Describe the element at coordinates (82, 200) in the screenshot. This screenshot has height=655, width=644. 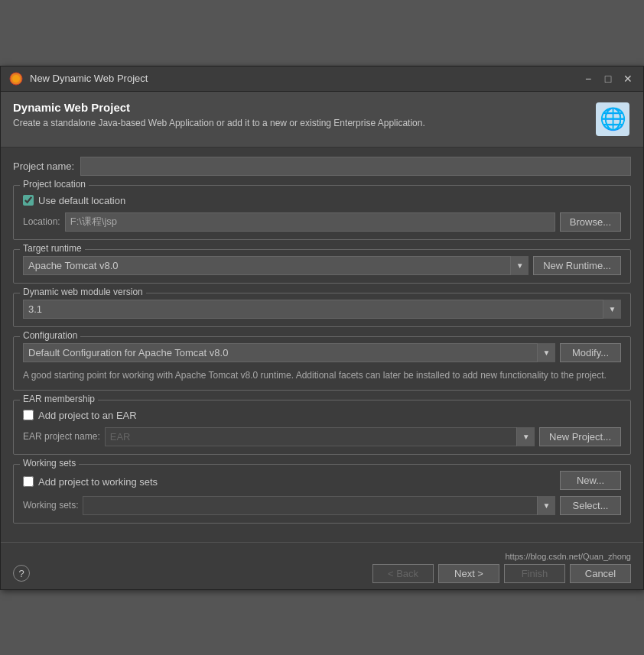
I see `use-default-location-label: Use default location` at that location.